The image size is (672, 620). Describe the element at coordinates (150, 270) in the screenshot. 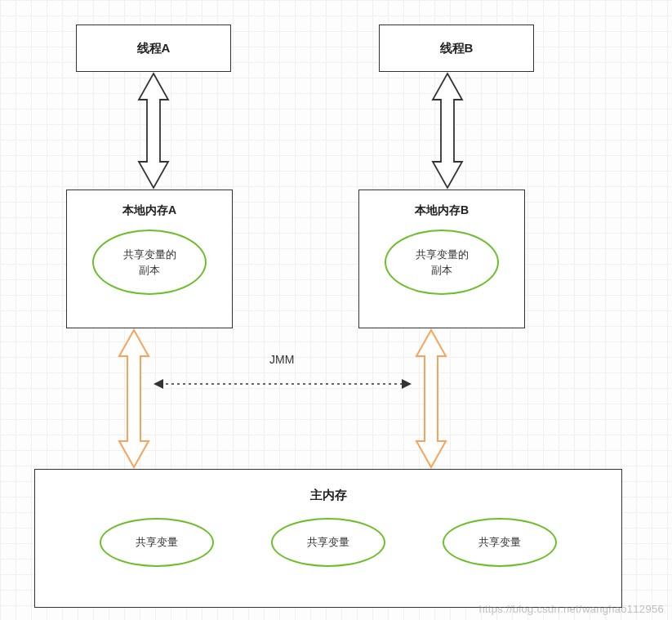

I see `local-mem-a-ellipse-line2: 副本` at that location.